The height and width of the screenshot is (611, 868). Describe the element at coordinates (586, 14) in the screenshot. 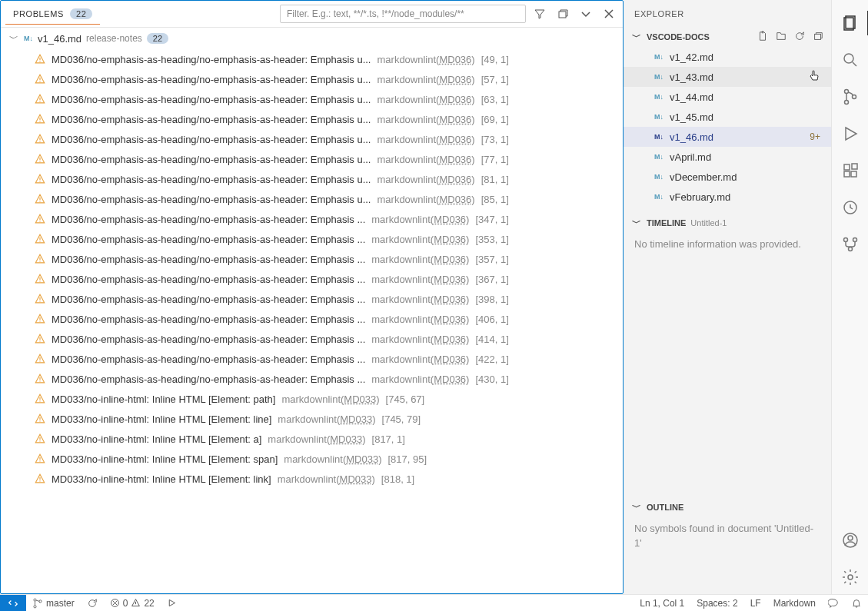

I see `chevron-down-icon` at that location.